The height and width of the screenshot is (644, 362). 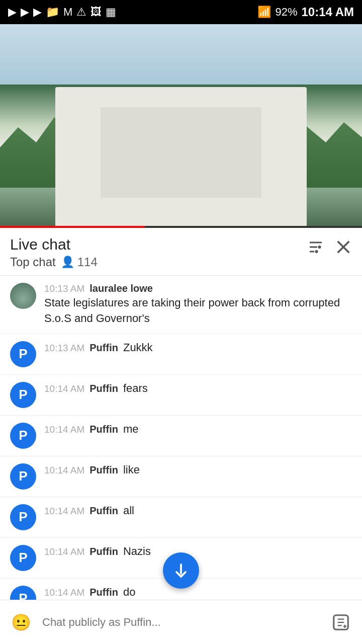 I want to click on message-body: 10:14 AMPuffinall, so click(x=198, y=511).